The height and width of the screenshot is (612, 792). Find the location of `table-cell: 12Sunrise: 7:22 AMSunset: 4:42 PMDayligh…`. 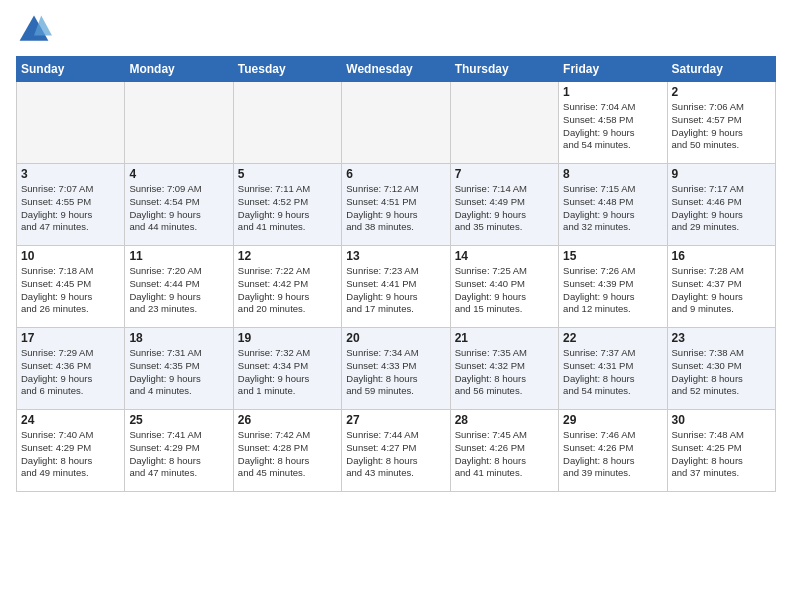

table-cell: 12Sunrise: 7:22 AMSunset: 4:42 PMDayligh… is located at coordinates (287, 287).